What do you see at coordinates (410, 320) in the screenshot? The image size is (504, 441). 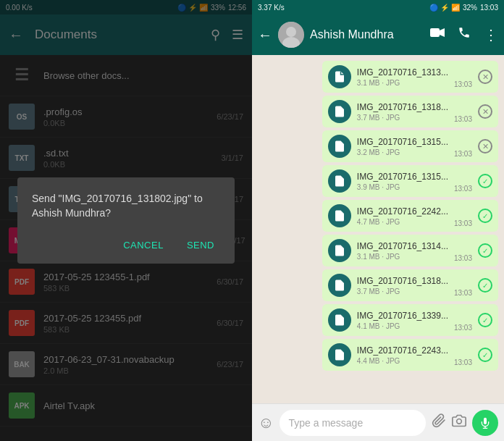 I see `message-bubble: IMG_20170716_1339... 4.1 MB · JPG 13:03 …` at bounding box center [410, 320].